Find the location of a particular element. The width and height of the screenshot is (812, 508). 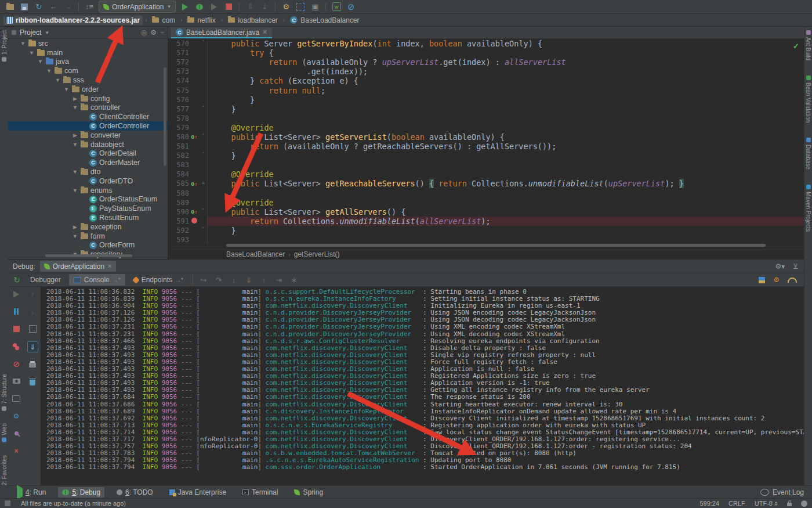

stop-icon is located at coordinates (16, 329).